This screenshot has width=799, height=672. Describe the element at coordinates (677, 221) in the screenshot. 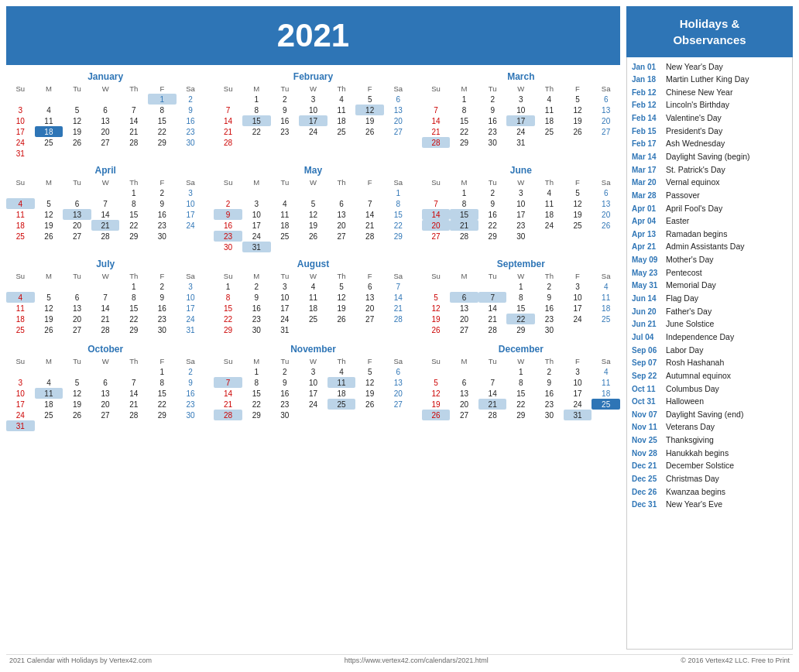

I see `holiday-name: Easter` at that location.